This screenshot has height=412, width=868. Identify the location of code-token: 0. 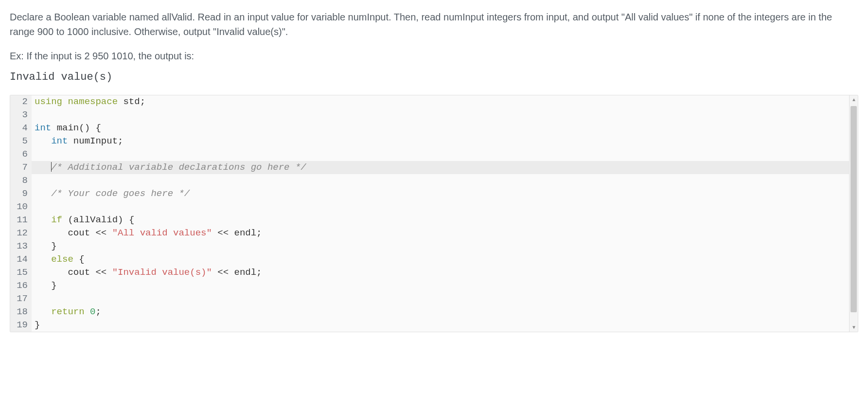
(92, 312).